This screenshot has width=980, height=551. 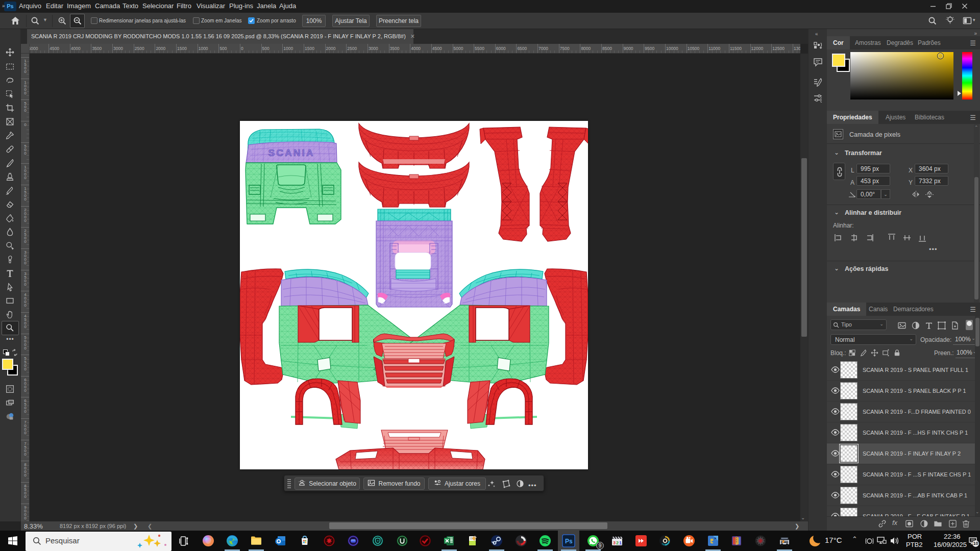 I want to click on svg-text: Ps, so click(x=569, y=541).